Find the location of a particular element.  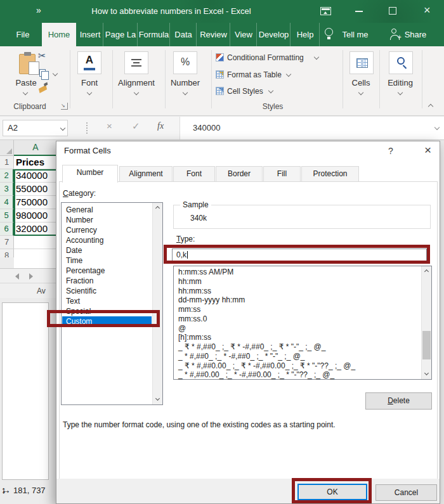

format-code-item: _ * #,##0.00_ ;_ * -#,##0.00_ ;_ * "-"??… is located at coordinates (297, 375).